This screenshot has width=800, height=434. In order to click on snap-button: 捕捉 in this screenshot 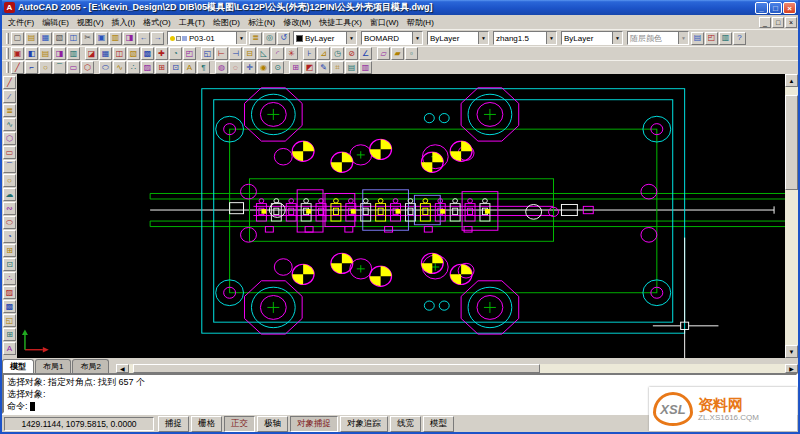, I will do `click(174, 424)`.